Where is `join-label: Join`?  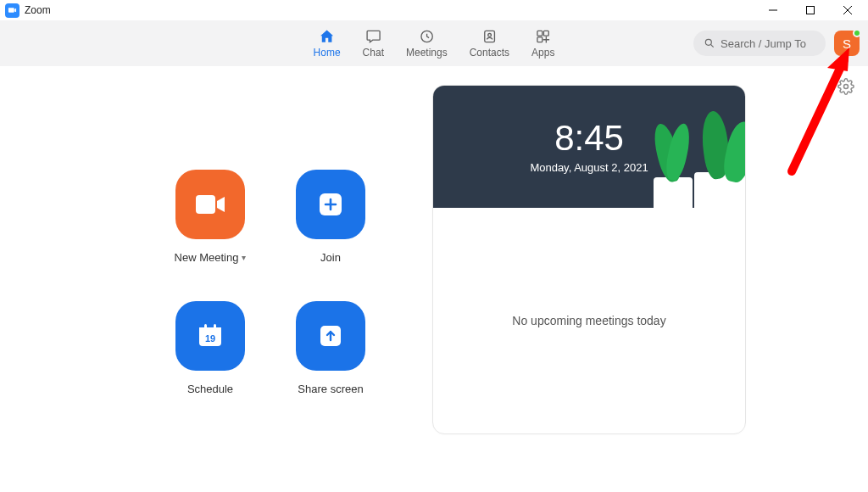 join-label: Join is located at coordinates (331, 258).